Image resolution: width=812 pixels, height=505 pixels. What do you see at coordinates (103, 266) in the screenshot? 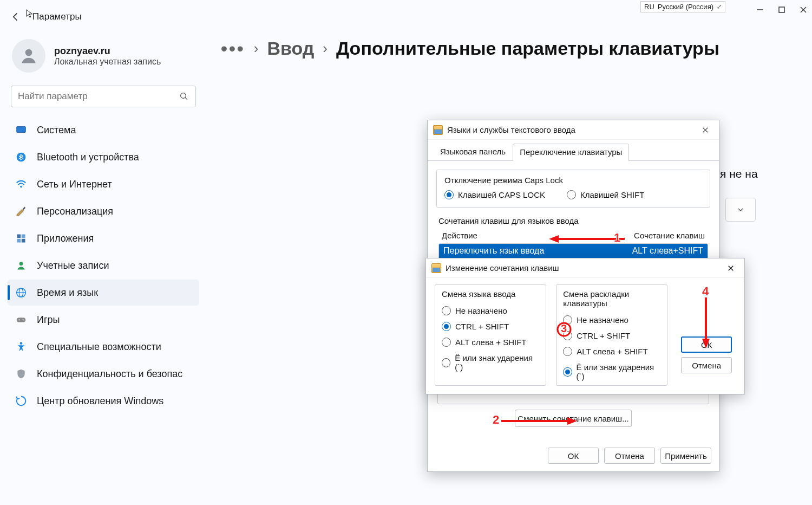
I see `nav-list: Система Bluetooth и устройства Сеть и Ин…` at bounding box center [103, 266].